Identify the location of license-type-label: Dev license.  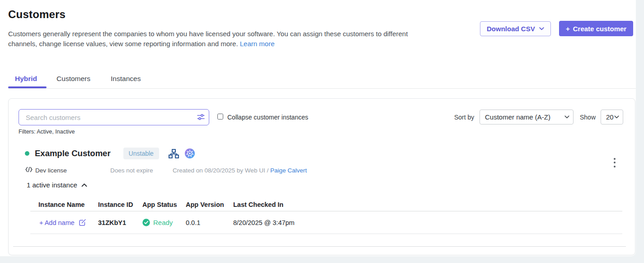
(51, 170).